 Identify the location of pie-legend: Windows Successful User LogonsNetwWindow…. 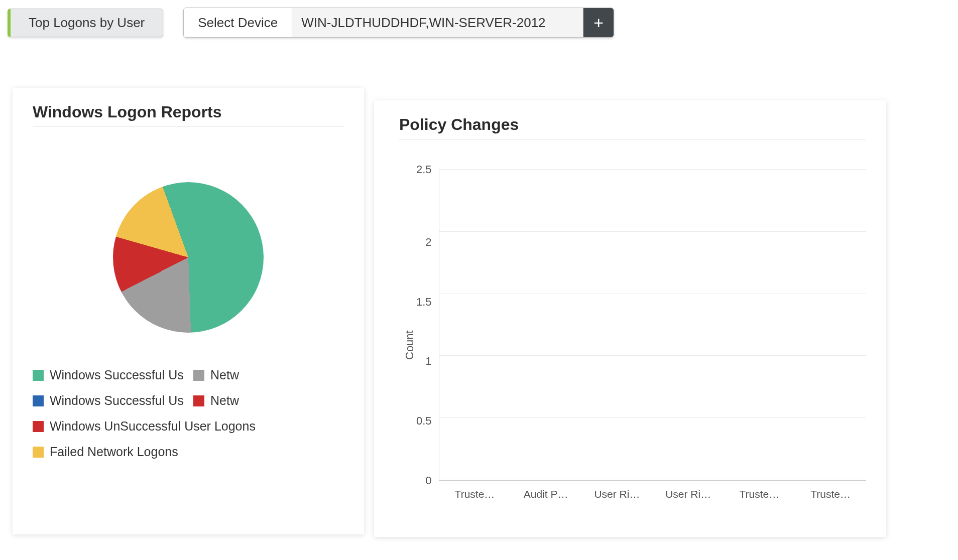
(188, 413).